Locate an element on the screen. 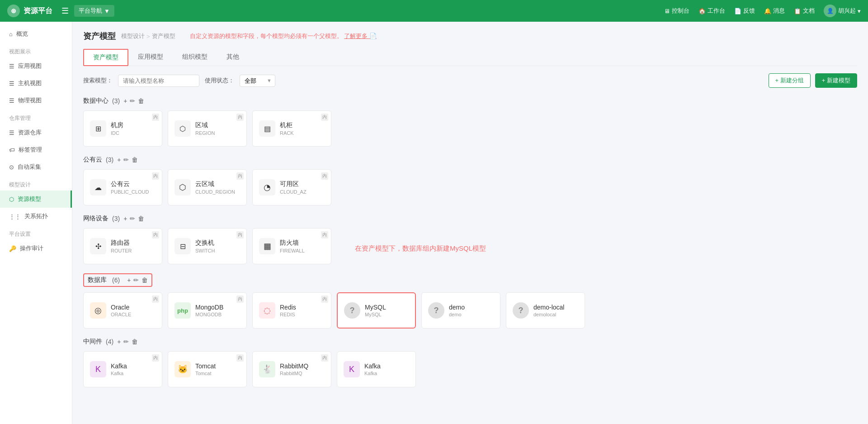 The height and width of the screenshot is (424, 868). tabs-bar: 资产模型 应用模型 组织模型 其他 is located at coordinates (470, 57).